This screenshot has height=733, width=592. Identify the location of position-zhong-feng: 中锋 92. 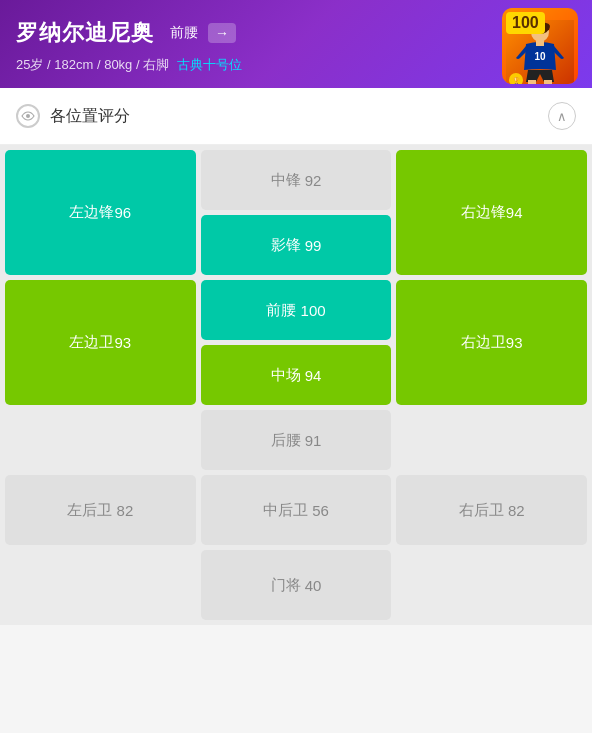
(296, 180).